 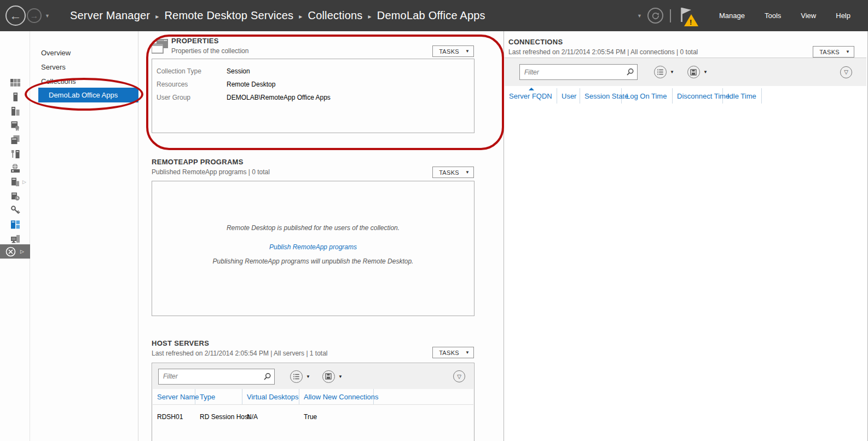 What do you see at coordinates (313, 228) in the screenshot?
I see `remoteapp-message-top: Remote Desktop is published for the user…` at bounding box center [313, 228].